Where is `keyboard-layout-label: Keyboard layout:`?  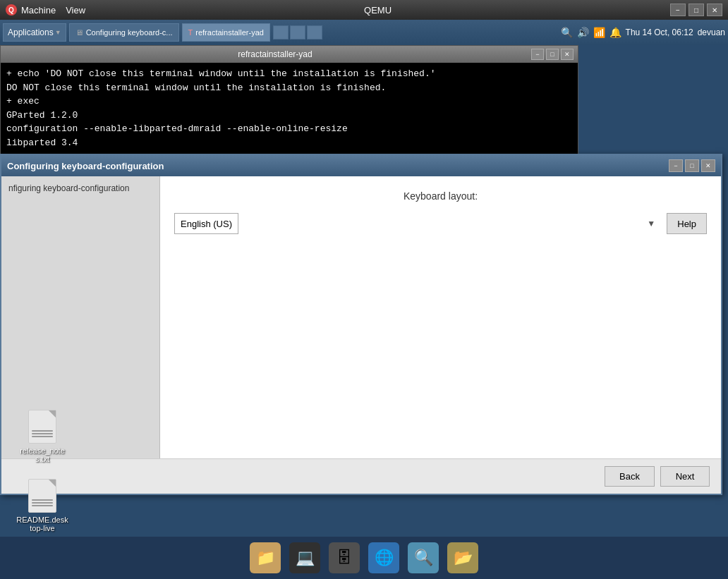 keyboard-layout-label: Keyboard layout: is located at coordinates (440, 196).